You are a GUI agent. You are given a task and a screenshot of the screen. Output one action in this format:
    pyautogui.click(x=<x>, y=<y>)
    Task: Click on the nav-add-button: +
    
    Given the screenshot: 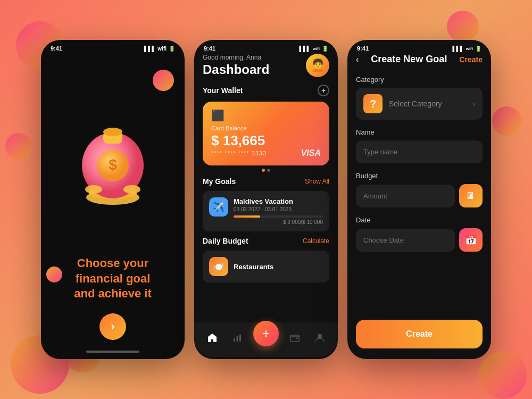 What is the action you would take?
    pyautogui.click(x=266, y=334)
    